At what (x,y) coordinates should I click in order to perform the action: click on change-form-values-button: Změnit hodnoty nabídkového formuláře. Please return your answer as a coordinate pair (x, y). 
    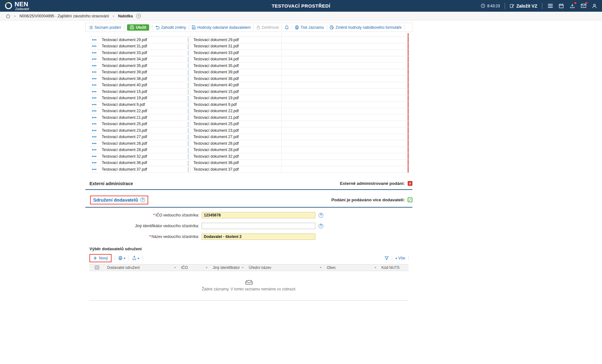
    Looking at the image, I should click on (366, 27).